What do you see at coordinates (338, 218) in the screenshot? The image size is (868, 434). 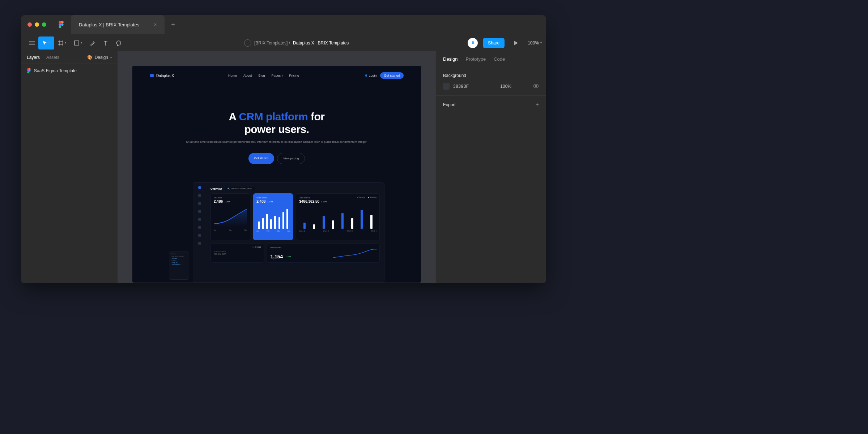 I see `revenue-bar-chart` at bounding box center [338, 218].